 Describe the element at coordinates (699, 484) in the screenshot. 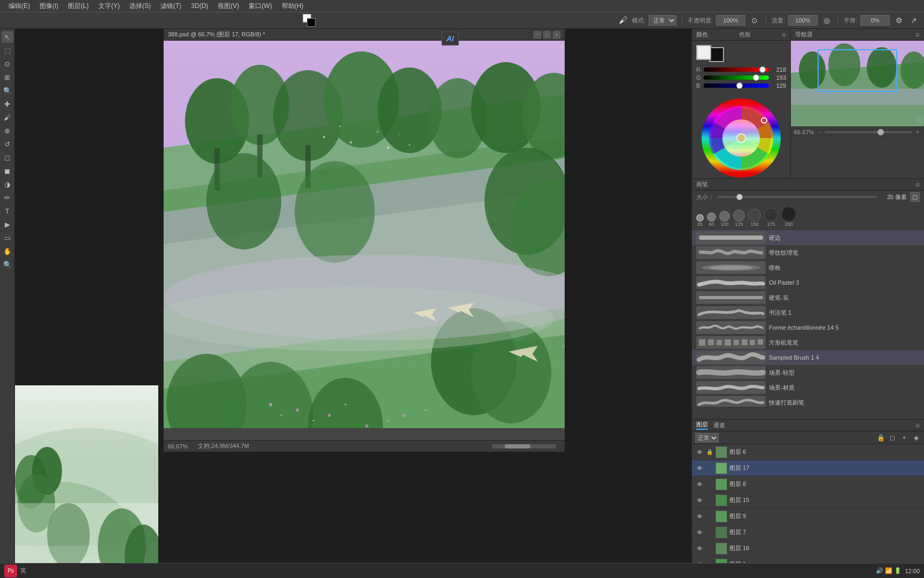

I see `layer-visibility-8: 👁` at that location.